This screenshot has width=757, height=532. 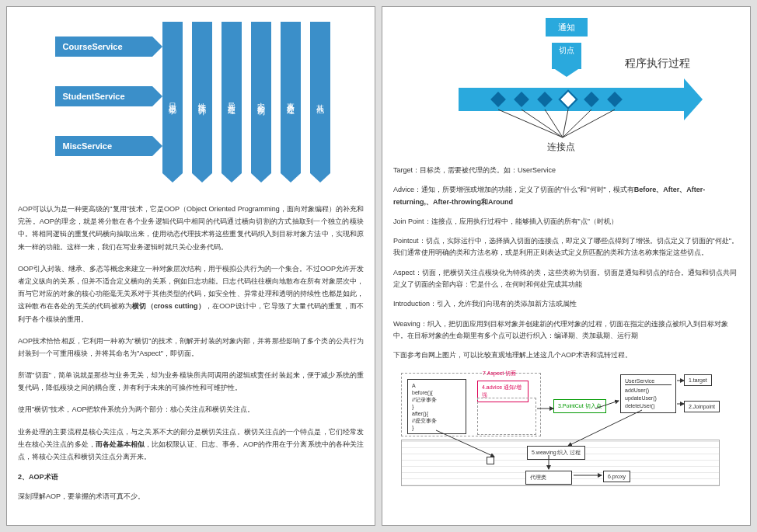 I want to click on concern-arrow-log: 日志记录, so click(x=173, y=98).